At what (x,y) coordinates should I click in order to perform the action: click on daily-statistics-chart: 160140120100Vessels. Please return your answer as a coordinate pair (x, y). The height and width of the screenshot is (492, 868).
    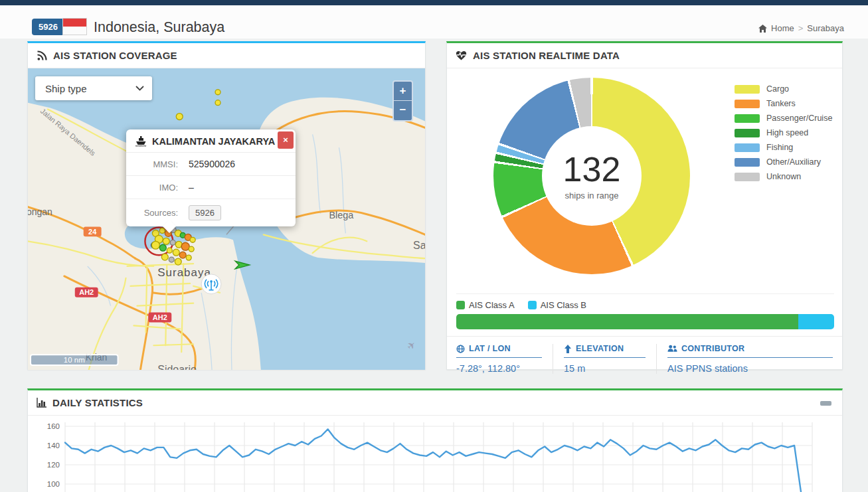
    Looking at the image, I should click on (436, 454).